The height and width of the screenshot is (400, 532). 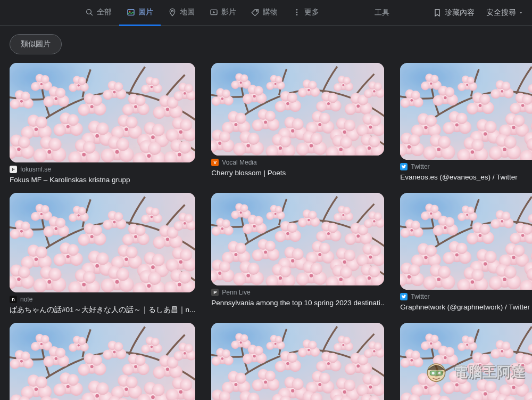 What do you see at coordinates (298, 361) in the screenshot?
I see `result-card: ●cornetespoir.github.ioBuild a Tumblr th…` at bounding box center [298, 361].